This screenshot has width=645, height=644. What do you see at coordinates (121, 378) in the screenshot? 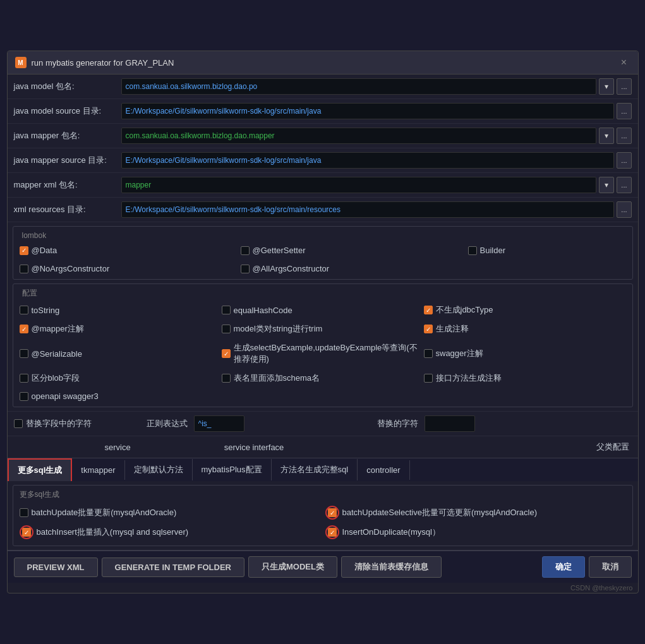
I see `config-blob: 区分blob字段` at bounding box center [121, 378].